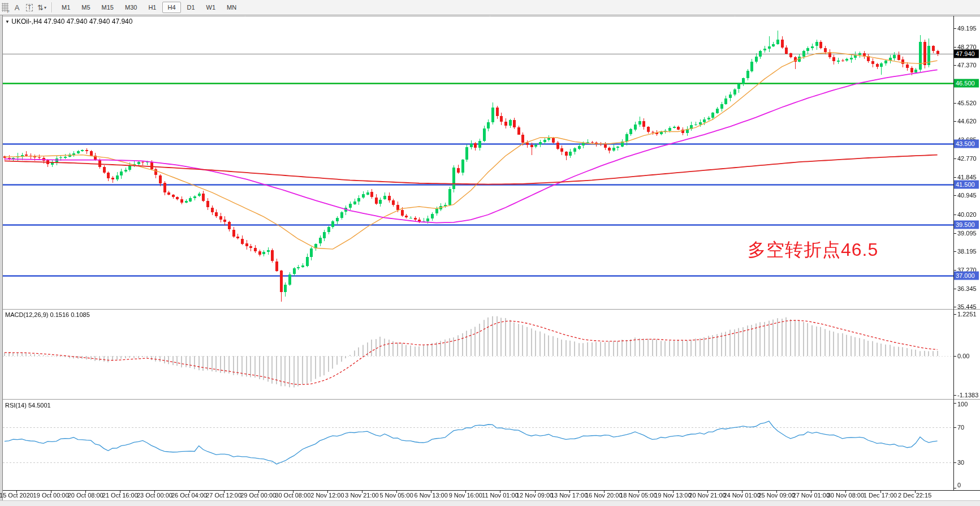 The width and height of the screenshot is (980, 506). Describe the element at coordinates (967, 289) in the screenshot. I see `price-tick-label: 36.345` at that location.